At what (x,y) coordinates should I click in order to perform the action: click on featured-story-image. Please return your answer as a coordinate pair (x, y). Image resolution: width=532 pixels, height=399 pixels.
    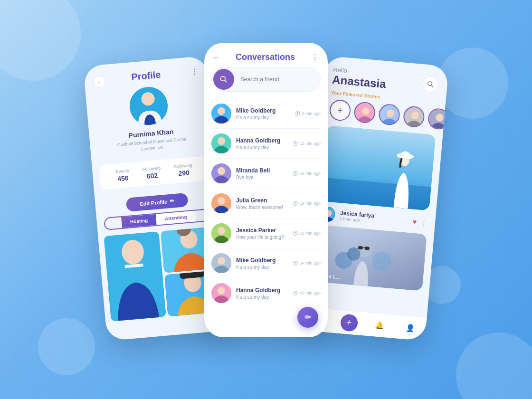
    Looking at the image, I should click on (378, 168).